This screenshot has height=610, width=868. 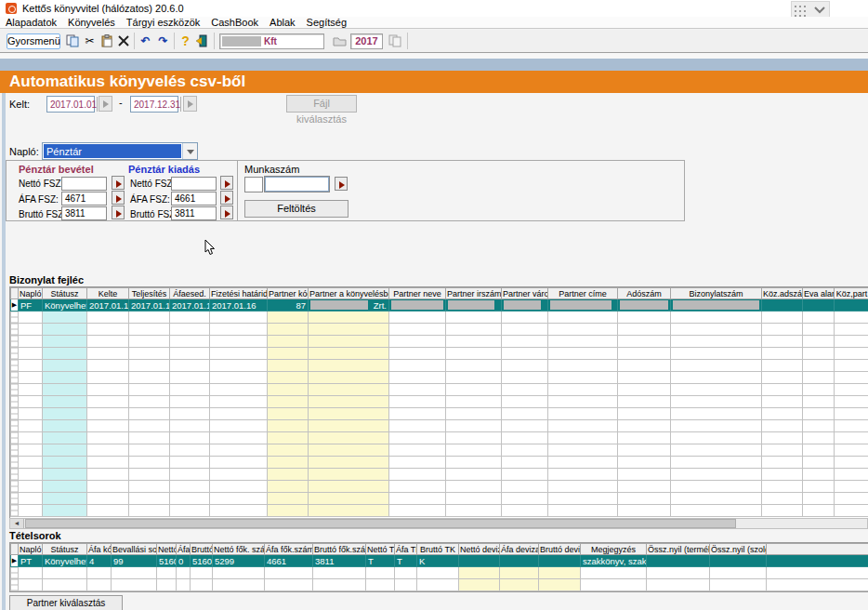 What do you see at coordinates (120, 151) in the screenshot?
I see `naplo-combobox: Pénztár` at bounding box center [120, 151].